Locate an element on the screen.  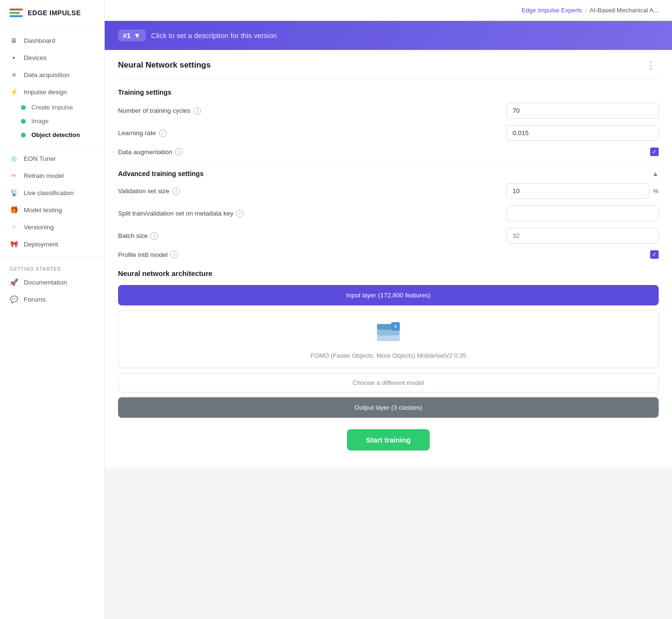
data-augmentation-help-icon: i is located at coordinates (179, 152).